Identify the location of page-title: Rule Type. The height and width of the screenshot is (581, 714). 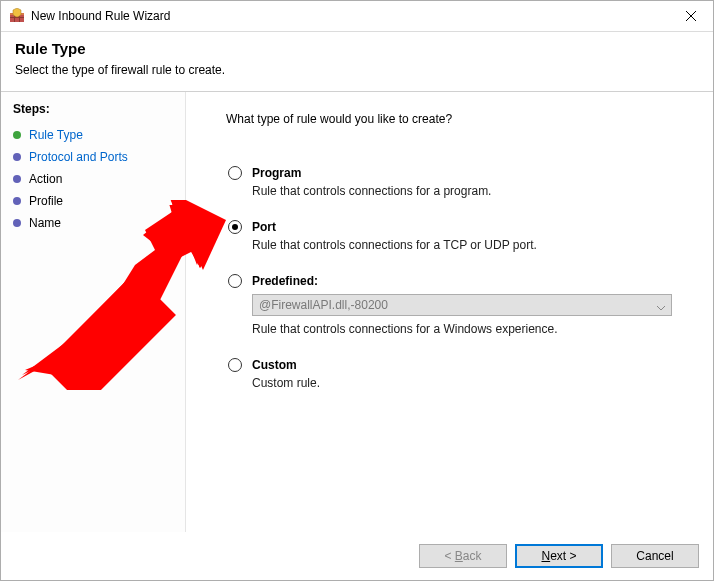
(357, 48).